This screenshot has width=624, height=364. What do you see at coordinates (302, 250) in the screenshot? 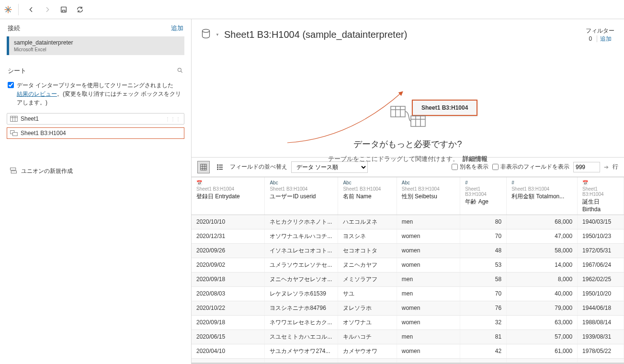
I see `table-cell: イソネユレセコオコト...` at bounding box center [302, 250].